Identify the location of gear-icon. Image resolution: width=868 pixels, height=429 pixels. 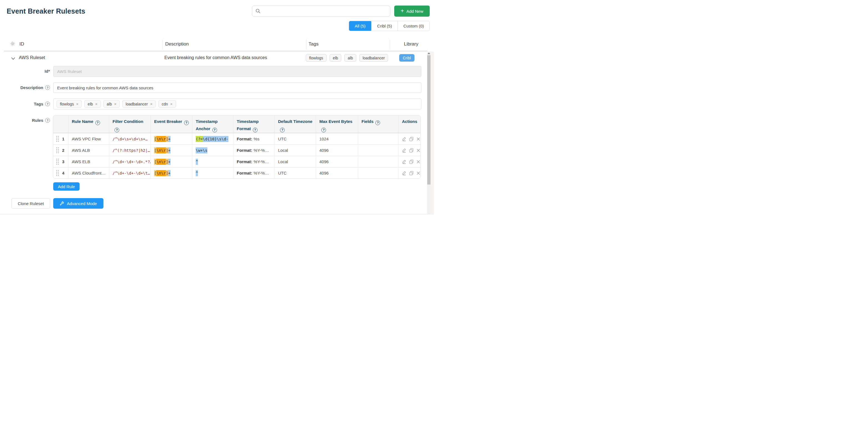
(13, 45).